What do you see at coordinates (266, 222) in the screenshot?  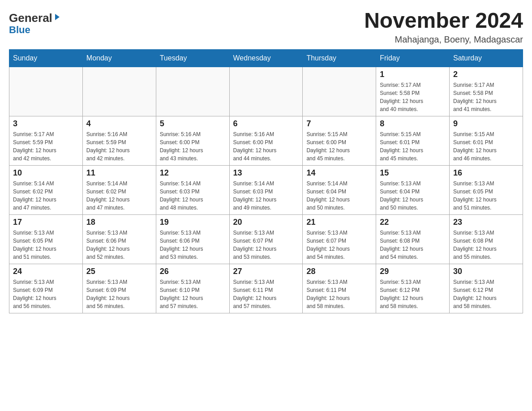 I see `day-number: 20` at bounding box center [266, 222].